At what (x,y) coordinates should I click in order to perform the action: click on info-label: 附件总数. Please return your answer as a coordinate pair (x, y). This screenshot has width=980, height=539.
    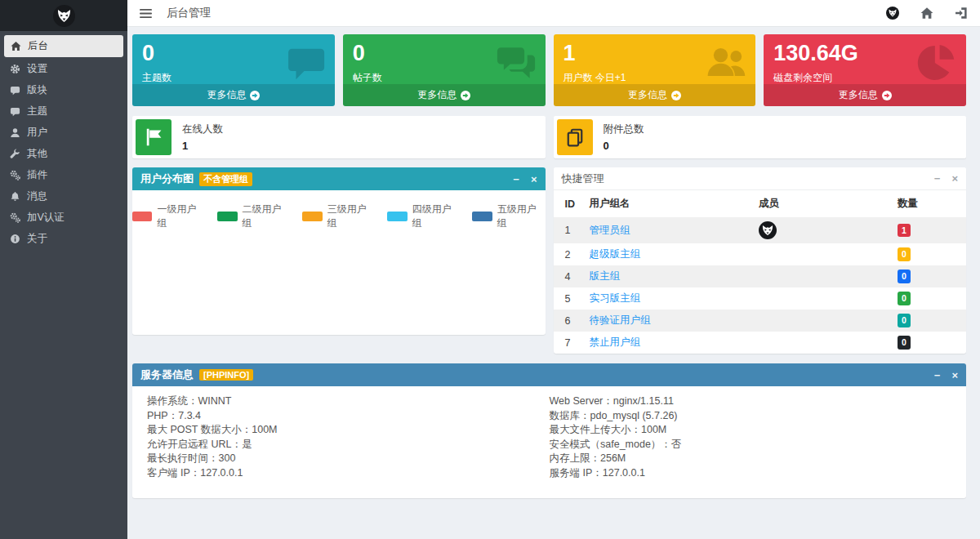
    Looking at the image, I should click on (624, 129).